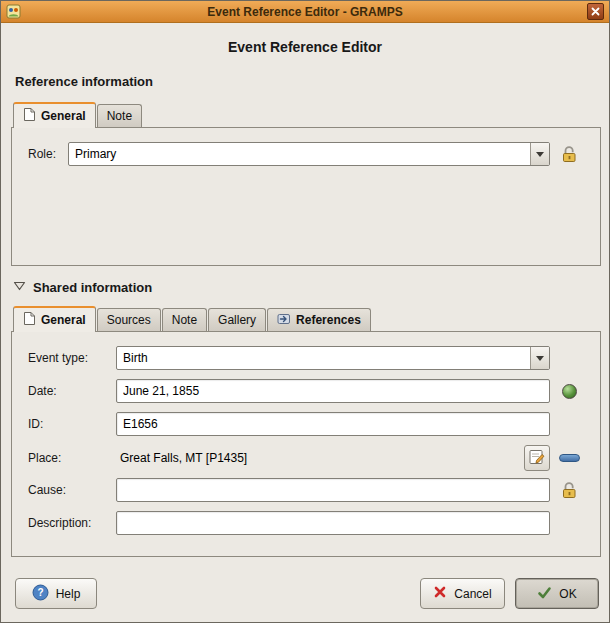 The width and height of the screenshot is (610, 623). I want to click on ok-button: OK, so click(557, 594).